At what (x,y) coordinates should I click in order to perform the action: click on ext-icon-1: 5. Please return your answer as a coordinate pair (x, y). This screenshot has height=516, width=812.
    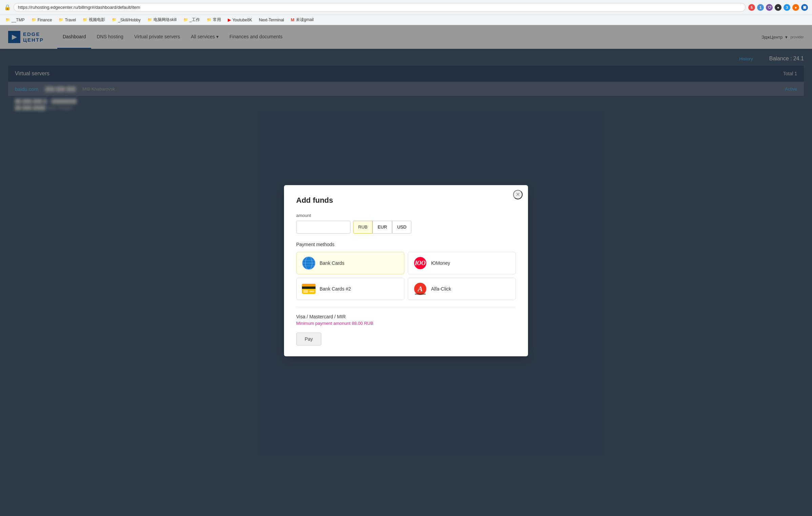
    Looking at the image, I should click on (752, 7).